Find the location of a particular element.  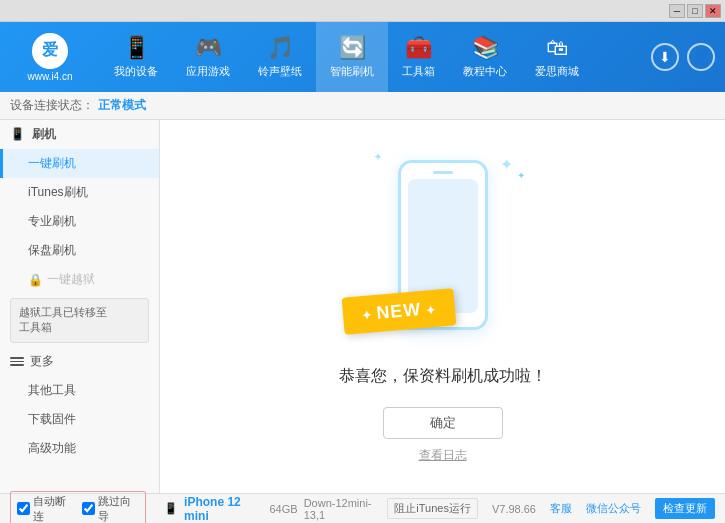

sparkle-icon-2: ✦ is located at coordinates (521, 176).